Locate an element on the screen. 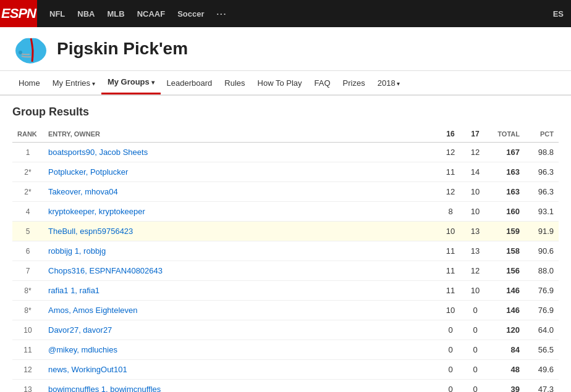 This screenshot has height=392, width=571. table-row: 5 TheBull, espn59756423 10 13 159 91.9 is located at coordinates (286, 231).